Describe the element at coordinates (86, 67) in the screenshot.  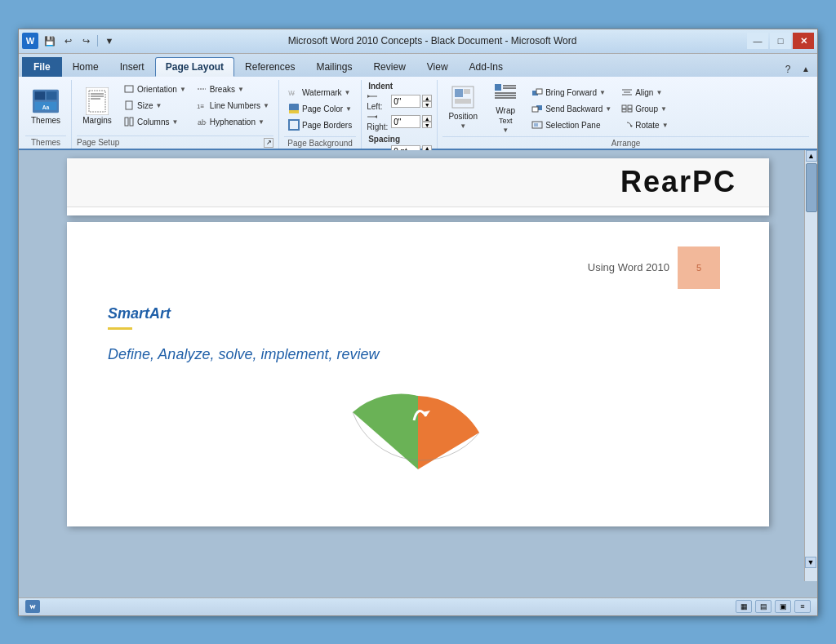
I see `tab-home: Home` at that location.